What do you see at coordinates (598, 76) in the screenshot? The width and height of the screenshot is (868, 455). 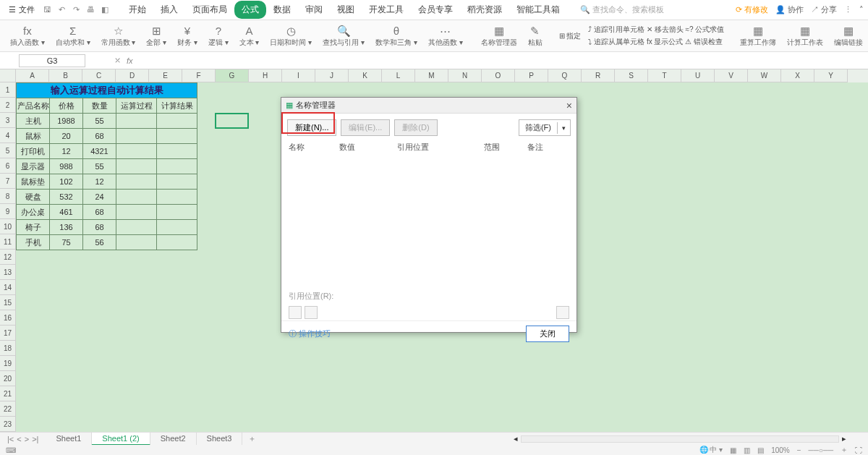 I see `col-R: R` at bounding box center [598, 76].